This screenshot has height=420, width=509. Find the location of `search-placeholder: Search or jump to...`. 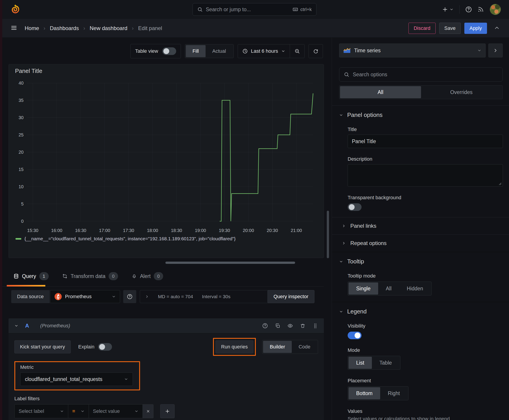

search-placeholder: Search or jump to... is located at coordinates (228, 10).